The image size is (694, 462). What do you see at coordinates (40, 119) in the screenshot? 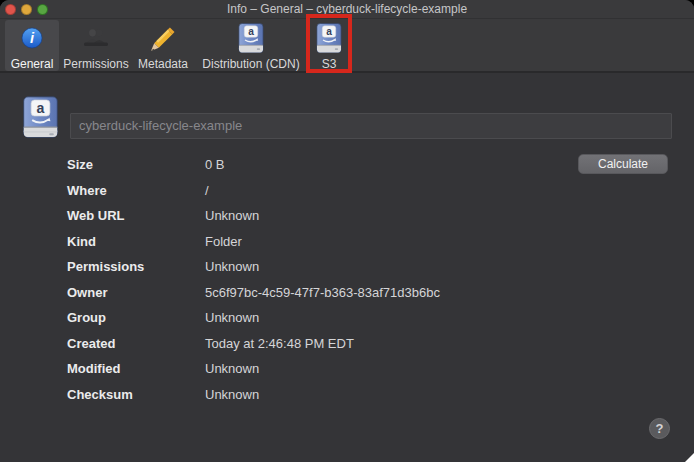
I see `s3-bucket-icon: a` at bounding box center [40, 119].